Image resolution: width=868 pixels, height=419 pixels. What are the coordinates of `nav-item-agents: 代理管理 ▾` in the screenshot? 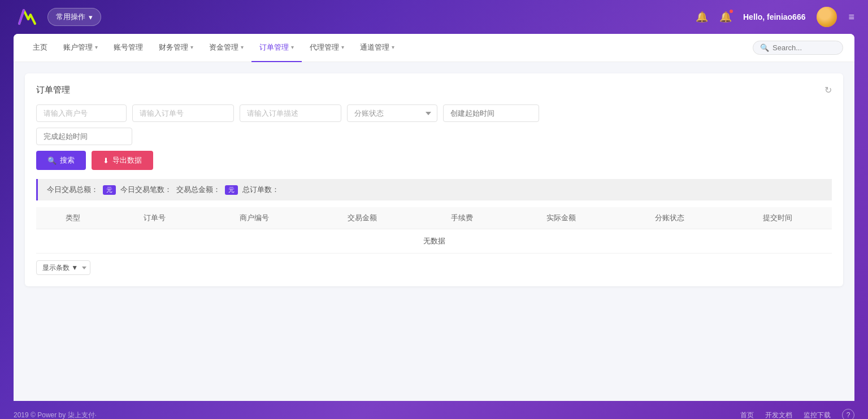 It's located at (327, 48).